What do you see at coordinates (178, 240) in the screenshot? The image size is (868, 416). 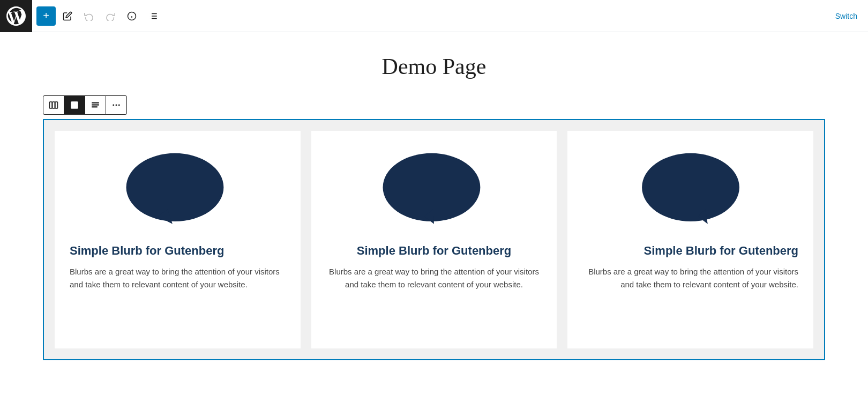 I see `blurb-card-1: Simple Blurb for Gutenberg Blurbs are a …` at bounding box center [178, 240].